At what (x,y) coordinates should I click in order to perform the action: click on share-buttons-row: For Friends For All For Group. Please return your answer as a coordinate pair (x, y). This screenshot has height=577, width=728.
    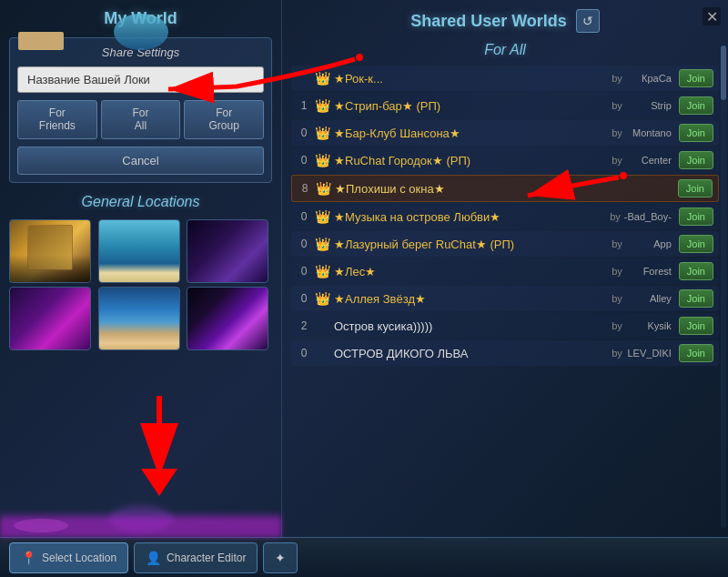
    Looking at the image, I should click on (140, 120).